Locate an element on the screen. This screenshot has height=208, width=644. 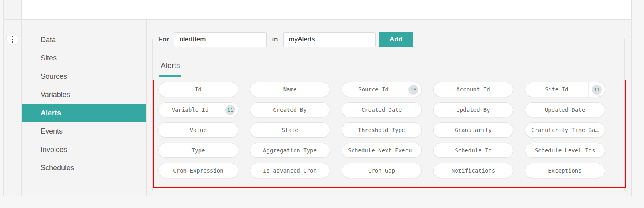
field-chip: Value is located at coordinates (198, 130).